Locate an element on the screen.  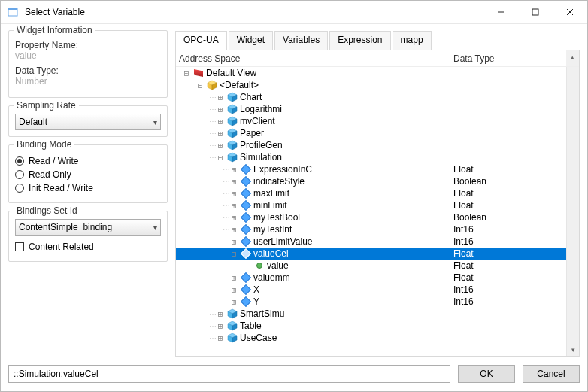
scrollbar: ▾ is located at coordinates (573, 211).